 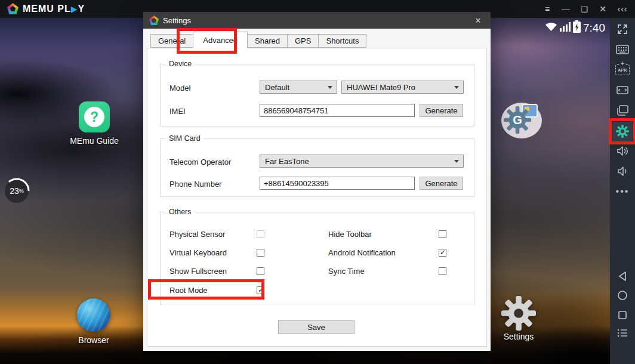 What do you see at coordinates (94, 322) in the screenshot?
I see `desktop-icon-browser: Browser` at bounding box center [94, 322].